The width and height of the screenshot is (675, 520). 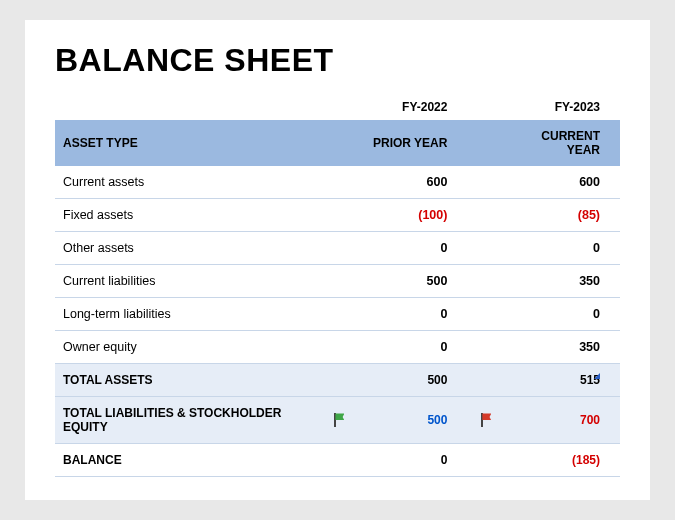 I want to click on header-prior: PRIOR YEAR, so click(x=410, y=143).